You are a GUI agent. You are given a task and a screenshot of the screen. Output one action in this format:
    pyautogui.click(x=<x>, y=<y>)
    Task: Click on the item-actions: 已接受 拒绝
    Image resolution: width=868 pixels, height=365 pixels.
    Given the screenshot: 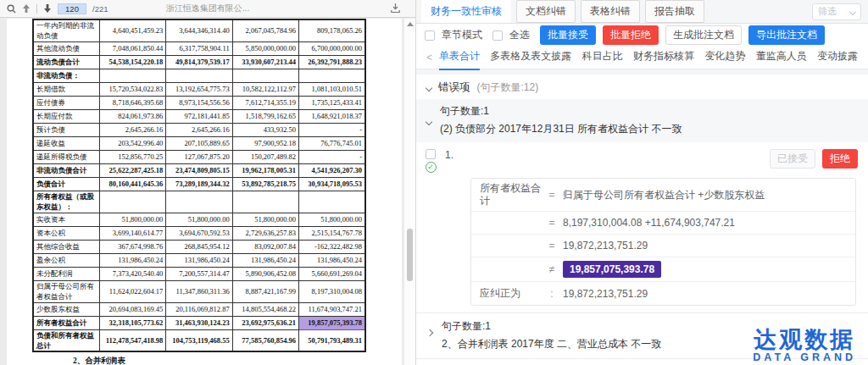 What is the action you would take?
    pyautogui.click(x=814, y=159)
    